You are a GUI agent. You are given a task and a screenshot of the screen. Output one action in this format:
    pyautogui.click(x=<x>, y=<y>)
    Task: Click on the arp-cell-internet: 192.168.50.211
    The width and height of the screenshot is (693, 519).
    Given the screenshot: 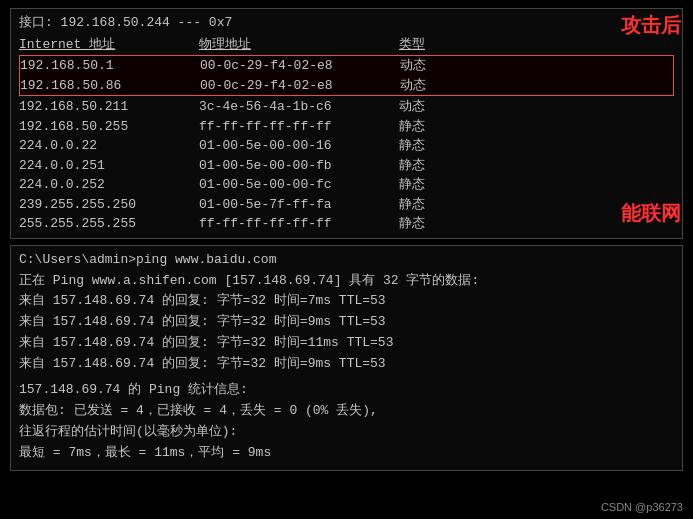 What is the action you would take?
    pyautogui.click(x=109, y=107)
    